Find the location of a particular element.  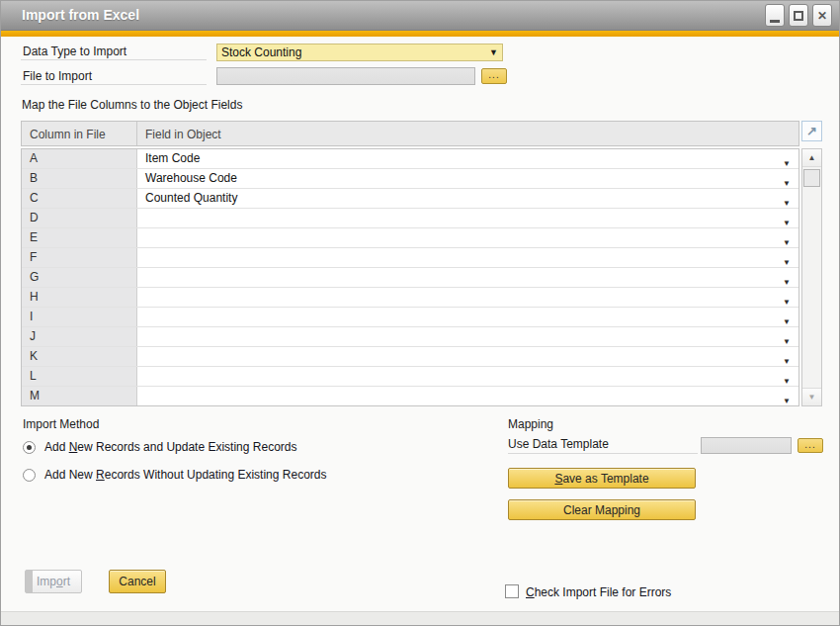

status-strip is located at coordinates (420, 618).